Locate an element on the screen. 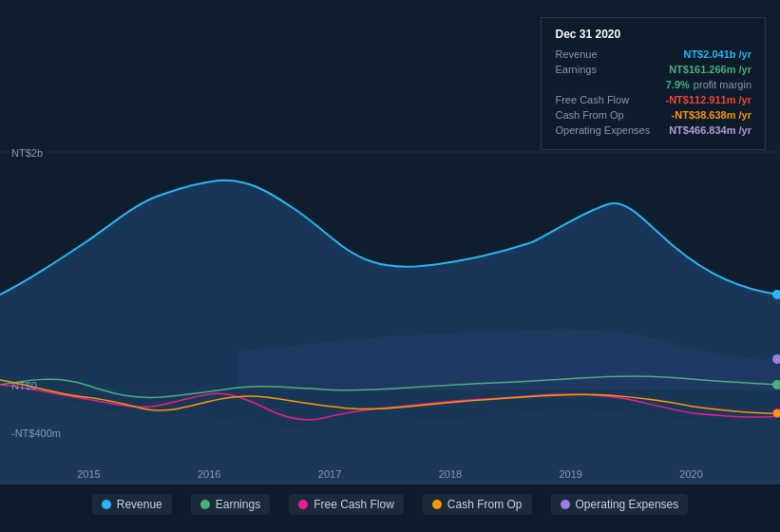 The image size is (780, 532). legend-fcf: Free Cash Flow is located at coordinates (346, 504).